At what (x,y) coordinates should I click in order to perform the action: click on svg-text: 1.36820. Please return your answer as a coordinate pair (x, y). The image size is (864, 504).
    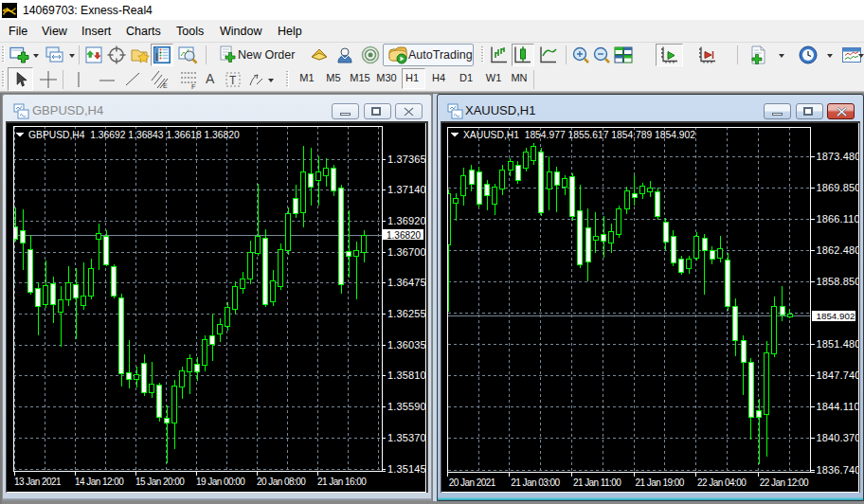
    Looking at the image, I should click on (404, 235).